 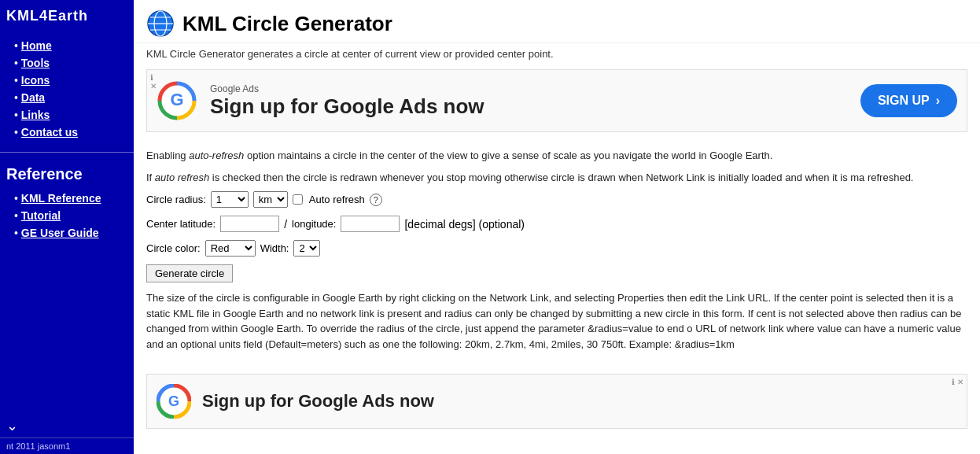 What do you see at coordinates (67, 132) in the screenshot?
I see `nav-item-contact: Contact us` at bounding box center [67, 132].